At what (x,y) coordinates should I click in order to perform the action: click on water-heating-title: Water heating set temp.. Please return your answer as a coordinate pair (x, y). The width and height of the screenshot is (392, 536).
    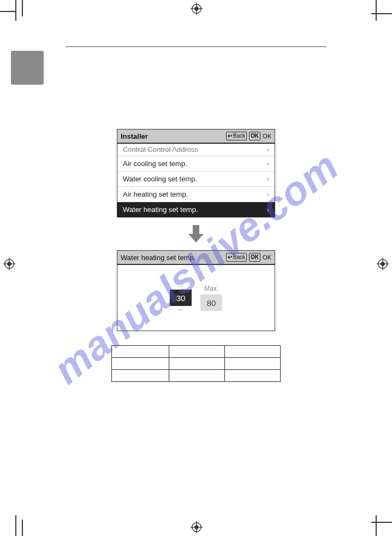
    Looking at the image, I should click on (158, 258).